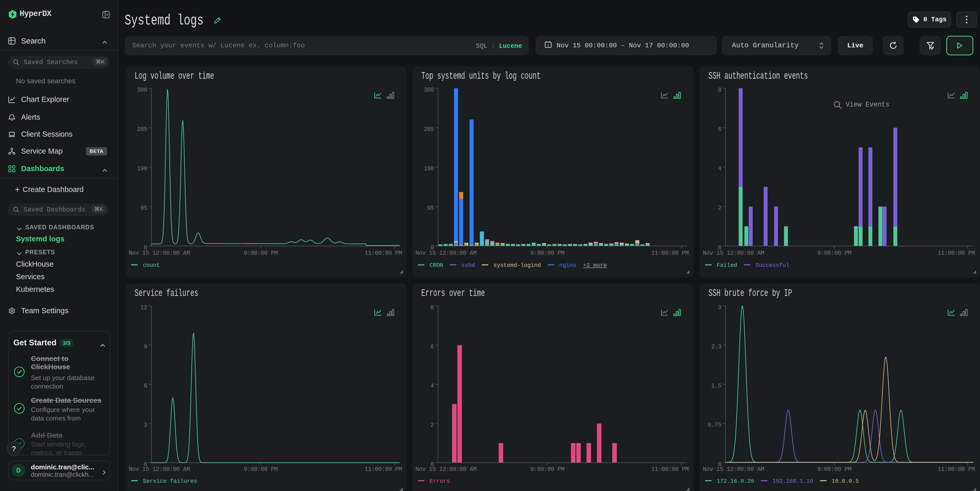  What do you see at coordinates (716, 347) in the screenshot?
I see `svg-text: 2.3` at bounding box center [716, 347].